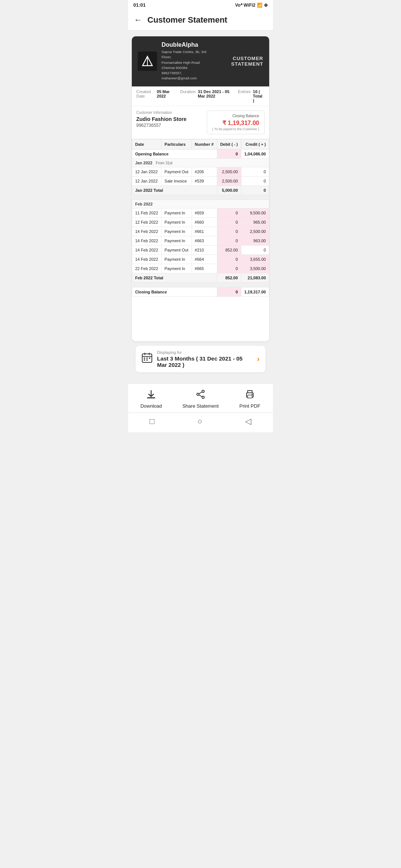  I want to click on customer-name: Zudio Fashion Store, so click(169, 119).